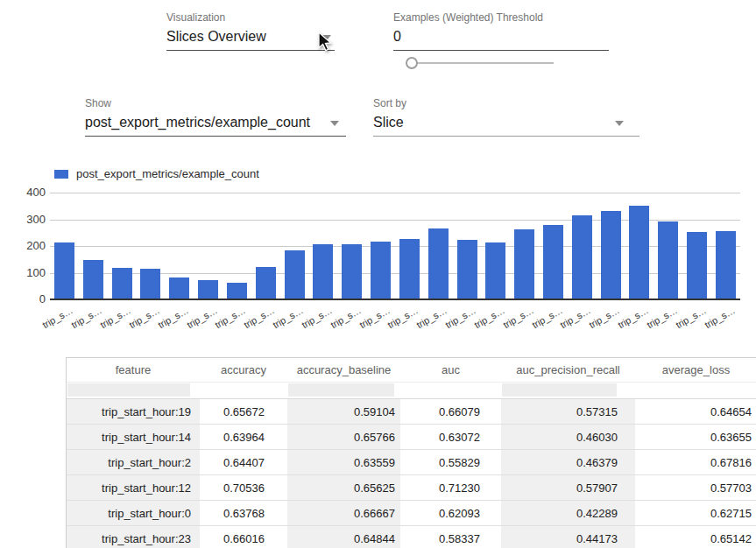 The image size is (756, 548). Describe the element at coordinates (244, 513) in the screenshot. I see `metric-cell: 0.63768` at that location.